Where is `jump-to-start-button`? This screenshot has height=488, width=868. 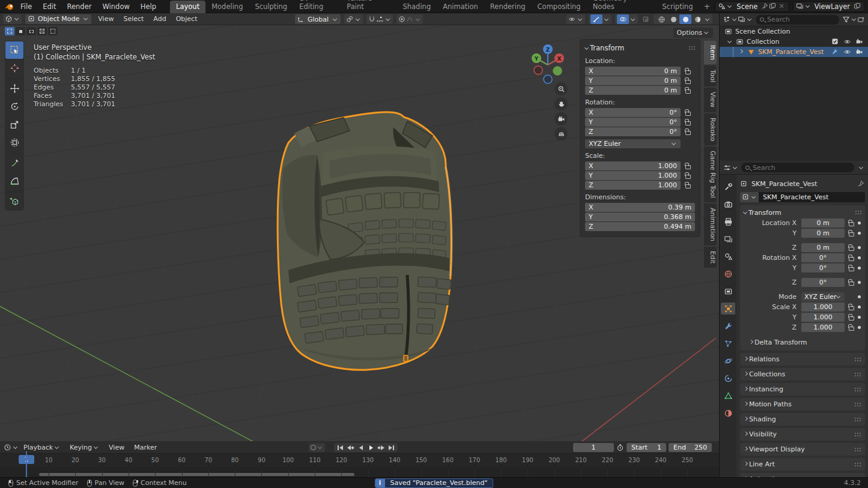
jump-to-start-button is located at coordinates (340, 448).